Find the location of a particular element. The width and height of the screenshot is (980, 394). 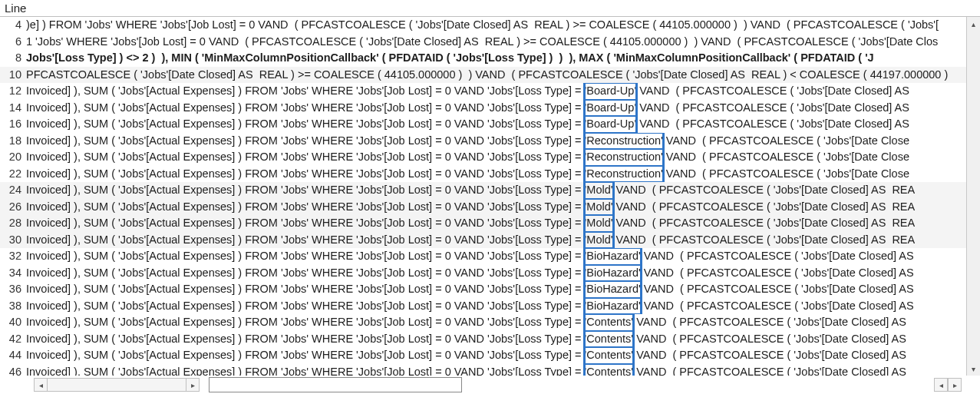

code-row: 24Invoiced] ), SUM ( 'Jobs'[Actual Expen… is located at coordinates (483, 190).